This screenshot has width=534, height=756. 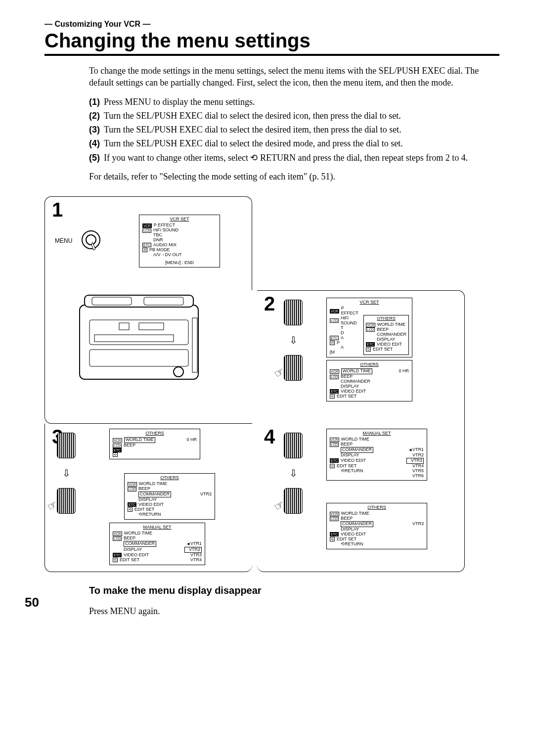 I want to click on step-2: (2)Turn the SEL/PUSH EXEC dial to select…, so click(x=294, y=116).